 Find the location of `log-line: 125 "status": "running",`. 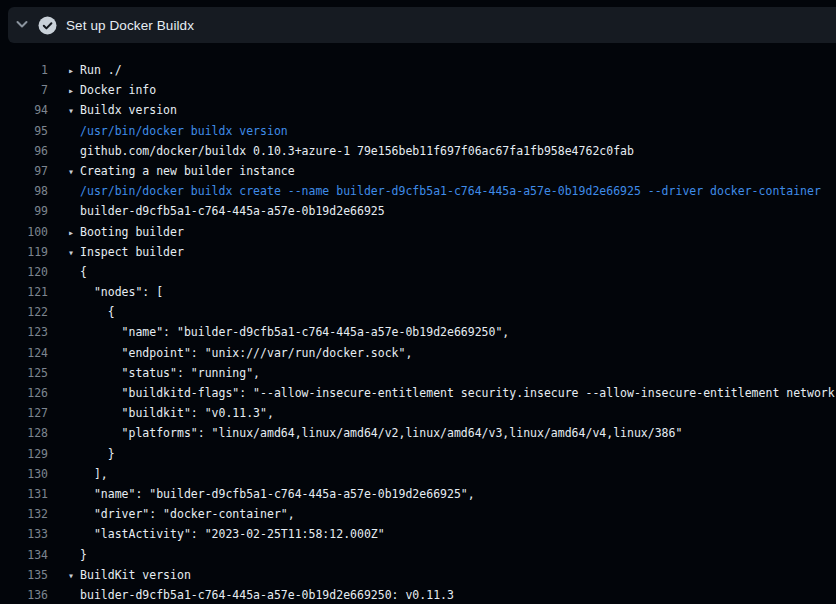

log-line: 125 "status": "running", is located at coordinates (418, 373).